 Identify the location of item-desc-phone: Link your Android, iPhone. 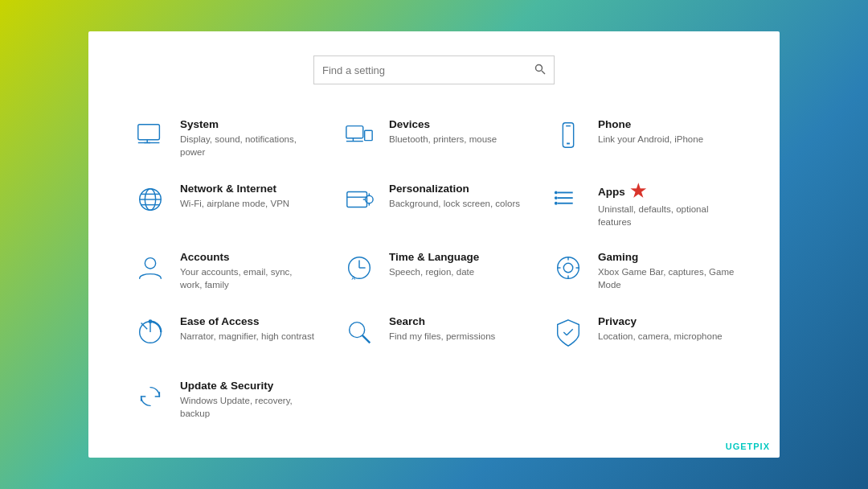
(651, 139).